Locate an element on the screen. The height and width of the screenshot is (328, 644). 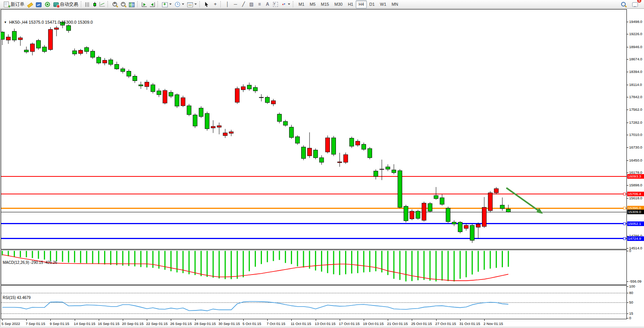
indicators-button is located at coordinates (167, 5).